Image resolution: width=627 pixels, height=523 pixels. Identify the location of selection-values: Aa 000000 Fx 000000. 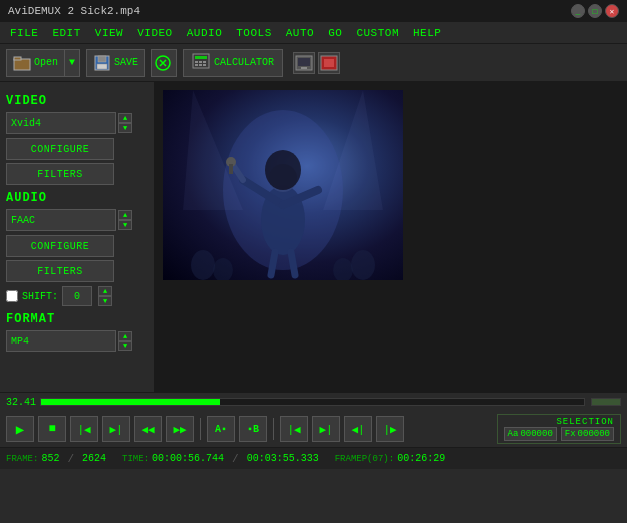
(559, 434).